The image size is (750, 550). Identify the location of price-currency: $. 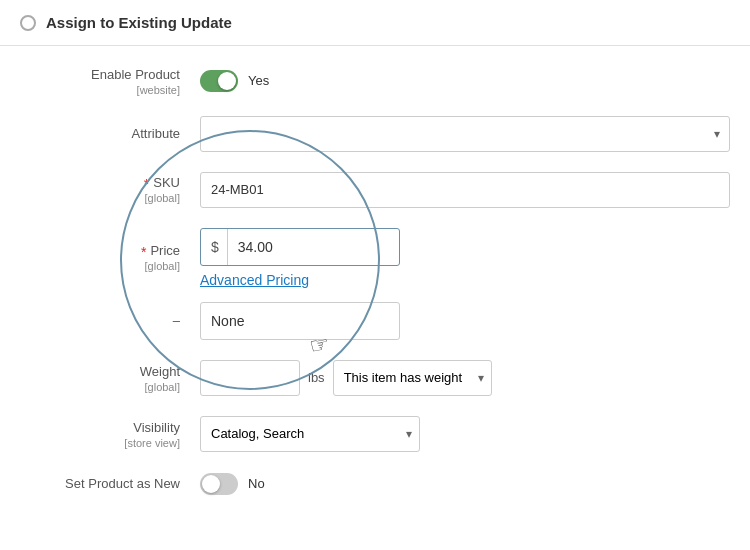
(214, 247).